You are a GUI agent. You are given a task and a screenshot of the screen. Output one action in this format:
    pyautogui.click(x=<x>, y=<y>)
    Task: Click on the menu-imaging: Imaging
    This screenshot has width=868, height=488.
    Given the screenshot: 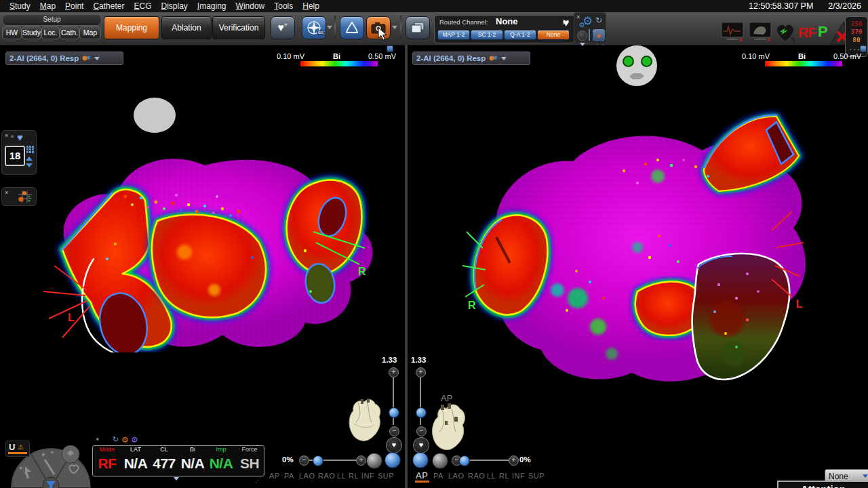 What is the action you would take?
    pyautogui.click(x=212, y=6)
    